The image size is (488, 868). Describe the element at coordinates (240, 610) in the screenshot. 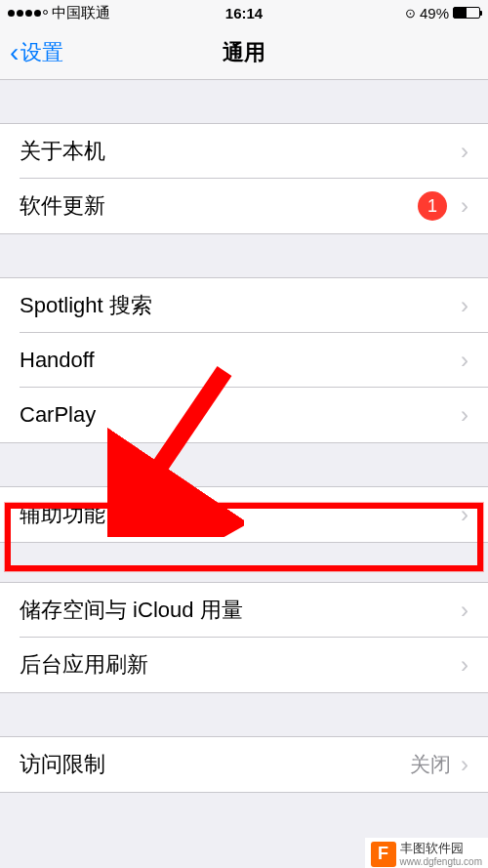

I see `row-label: 储存空间与 iCloud 用量` at that location.